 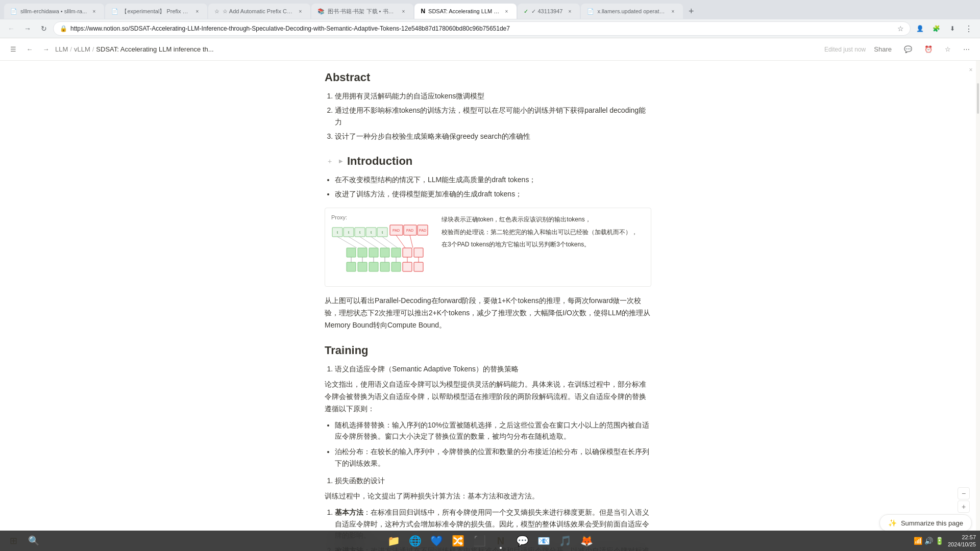 What do you see at coordinates (54, 11) in the screenshot?
I see `browser-tab-1: 📄 slllm-erchidawa • slllm-ra... ×` at bounding box center [54, 11].